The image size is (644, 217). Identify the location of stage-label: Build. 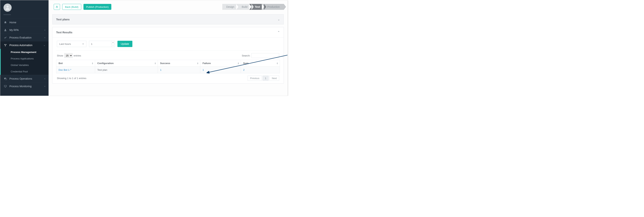
(244, 7).